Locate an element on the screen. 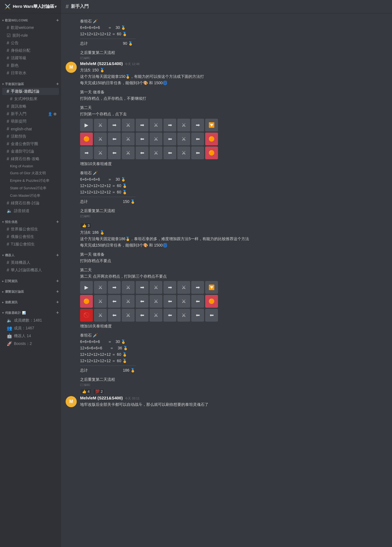  stat-label: 成員總數：1481 is located at coordinates (35, 320).